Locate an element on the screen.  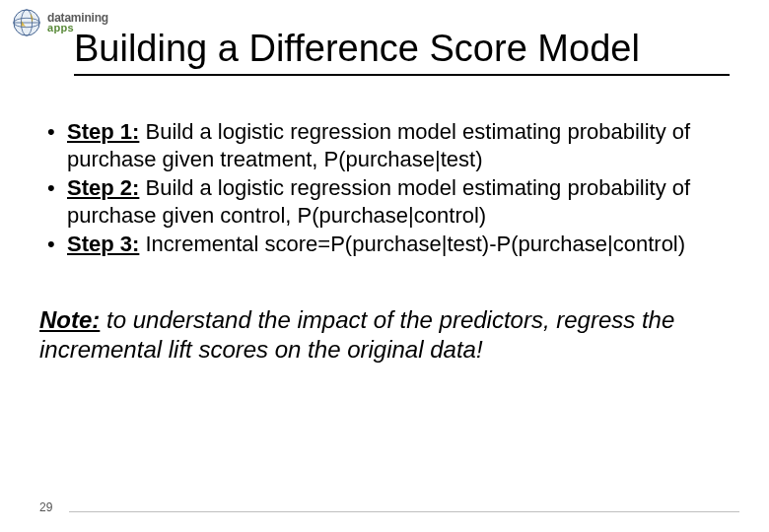
note-block: Note: to understand the impact of the pr… is located at coordinates (380, 335).